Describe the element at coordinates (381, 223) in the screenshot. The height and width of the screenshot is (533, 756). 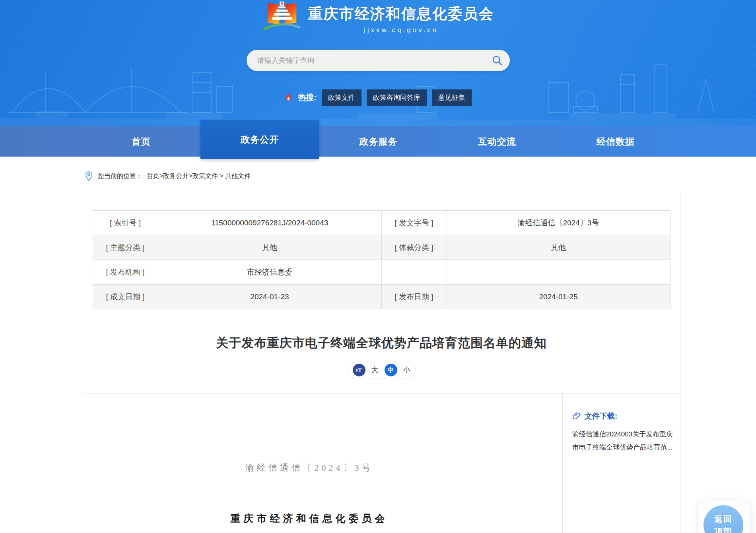
I see `table-row: [ 索引号 ] 11500000009276281J/2024-00043 [ …` at that location.